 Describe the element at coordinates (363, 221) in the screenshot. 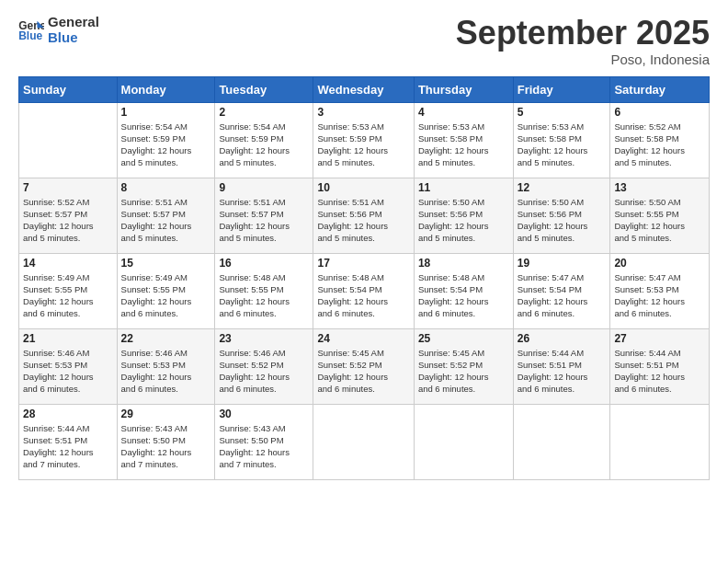

I see `day-info: Sunrise: 5:51 AMSunset: 5:56 PMDaylight:…` at that location.